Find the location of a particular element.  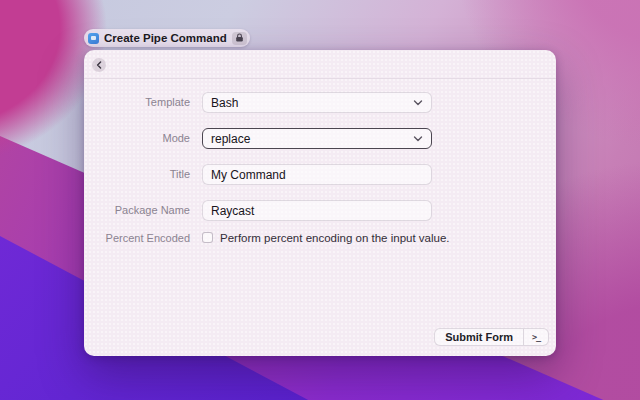

title-label: Title is located at coordinates (137, 174).